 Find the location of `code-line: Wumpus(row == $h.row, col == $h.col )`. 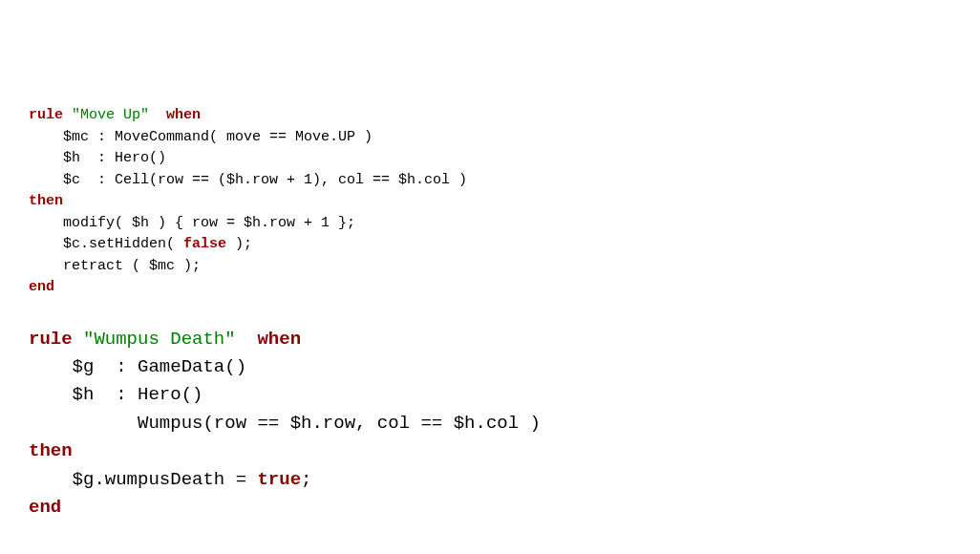

code-line: Wumpus(row == $h.row, col == $h.col ) is located at coordinates (285, 423).